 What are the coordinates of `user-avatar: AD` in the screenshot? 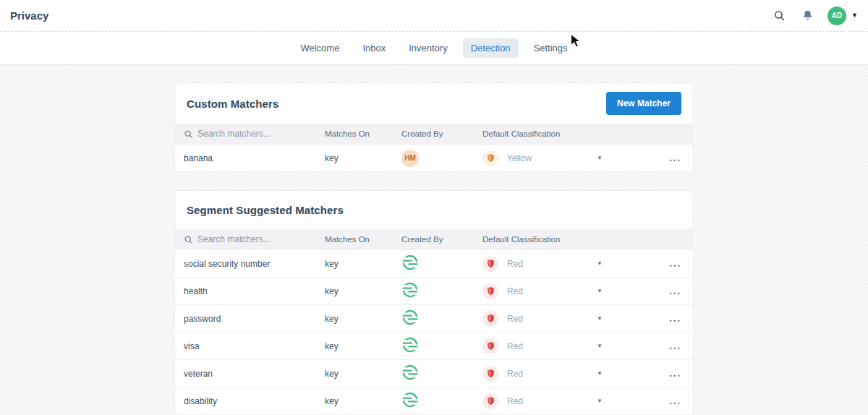 It's located at (837, 16).